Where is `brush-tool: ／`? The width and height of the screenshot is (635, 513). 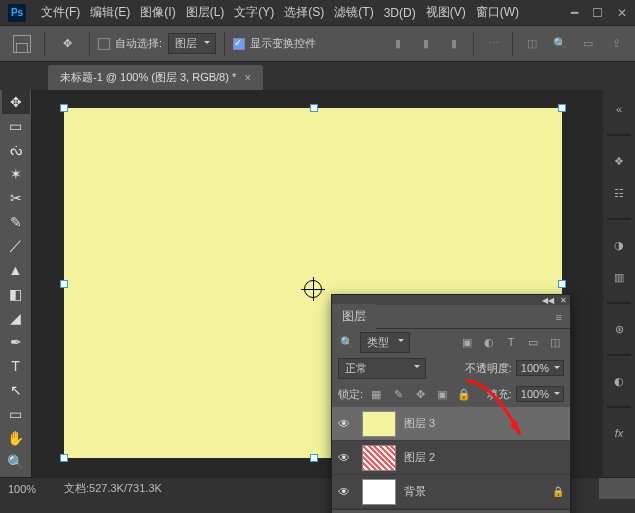
brush-tool: ／ is located at coordinates (16, 246).